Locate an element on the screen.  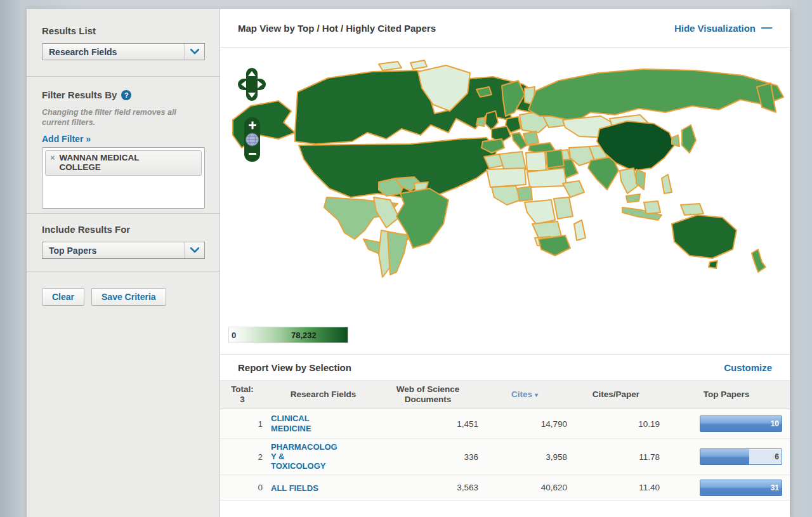
filter-list-box: × WANNAN MEDICAL COLLEGE is located at coordinates (123, 178).